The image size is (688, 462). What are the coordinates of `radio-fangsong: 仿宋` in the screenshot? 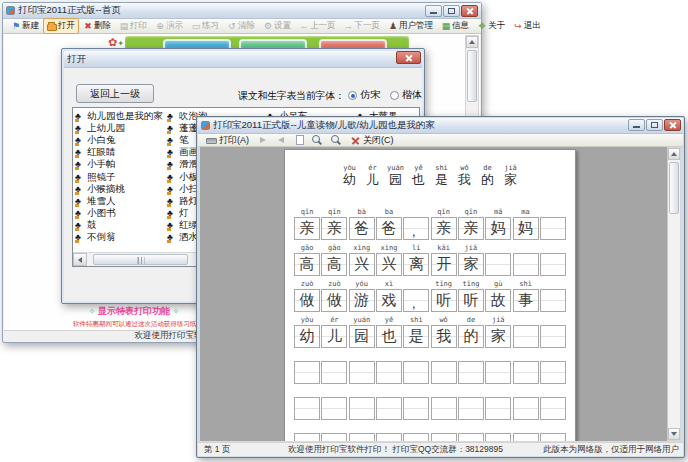 It's located at (364, 95).